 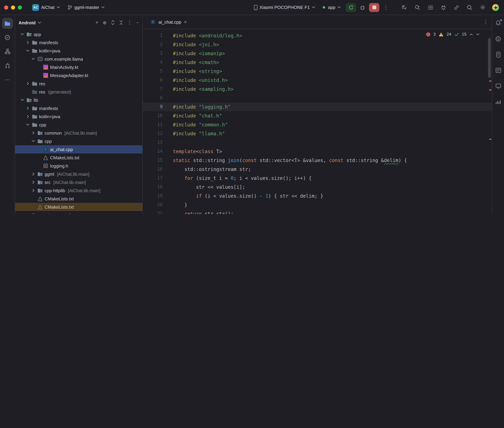 I want to click on settings-button, so click(x=482, y=7).